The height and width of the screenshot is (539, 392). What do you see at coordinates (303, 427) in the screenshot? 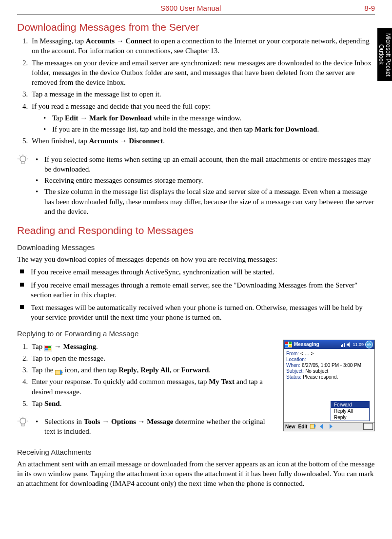
I see `edit-button: Edit` at bounding box center [303, 427].